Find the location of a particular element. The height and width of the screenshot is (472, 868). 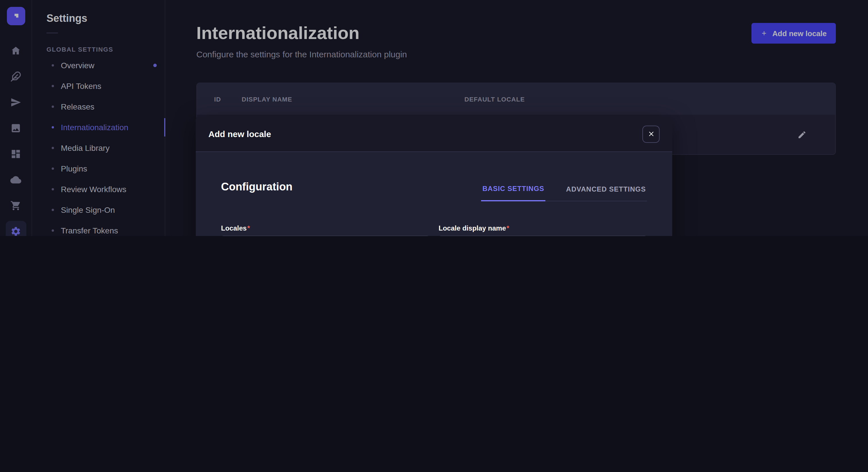

close-modal-button is located at coordinates (651, 134).